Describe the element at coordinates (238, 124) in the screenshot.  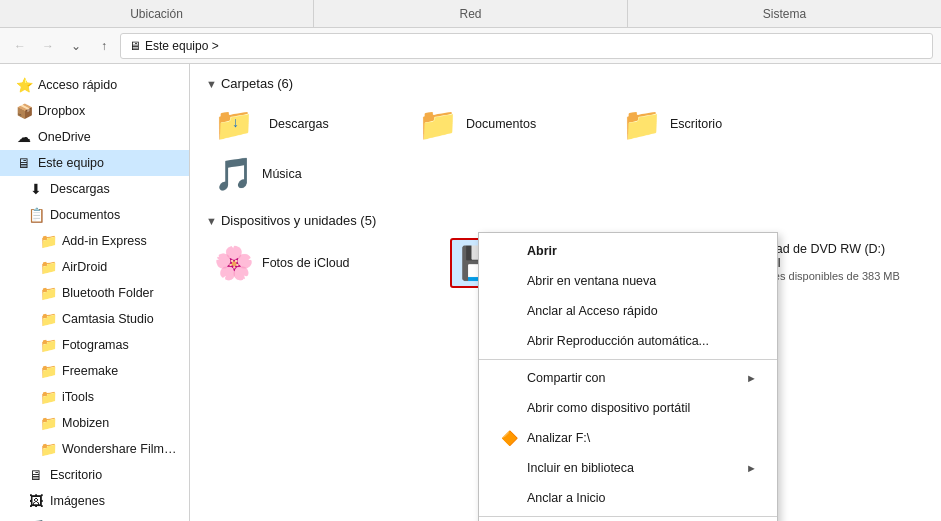
I see `folder-descargas-icon: 📁↓` at that location.